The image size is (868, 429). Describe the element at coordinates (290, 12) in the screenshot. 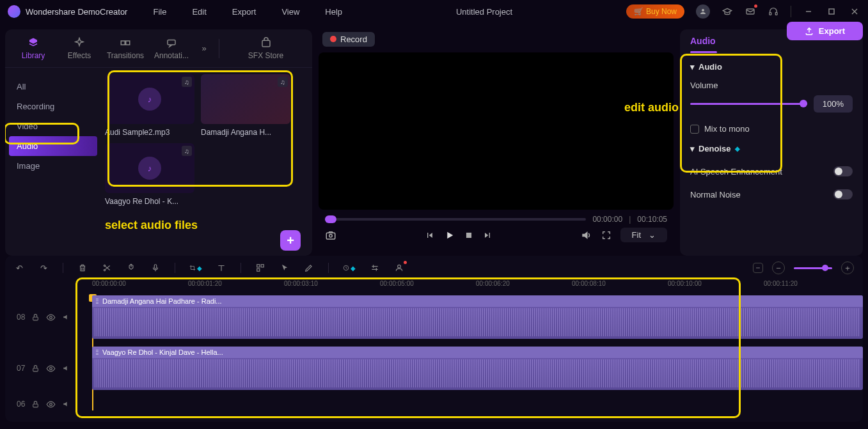

I see `menu-view: View` at that location.